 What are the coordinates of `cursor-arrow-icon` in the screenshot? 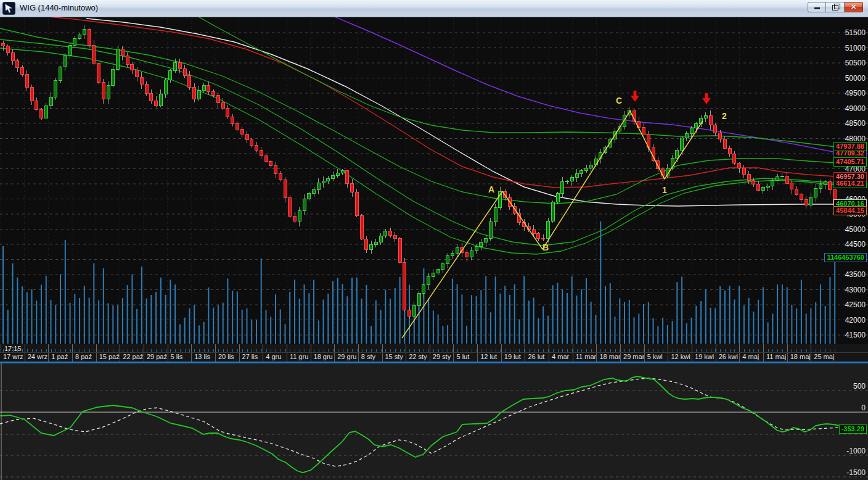 It's located at (9, 9).